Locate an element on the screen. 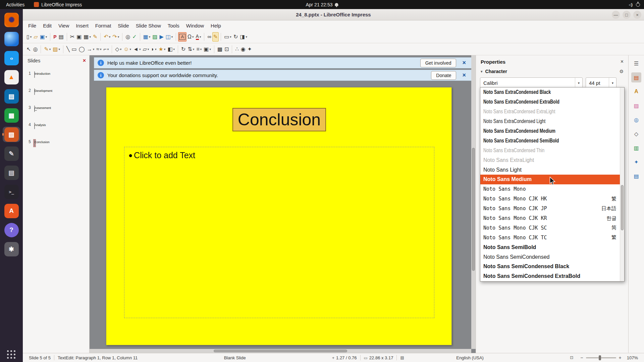 This screenshot has width=644, height=362. show-apps-icon is located at coordinates (11, 355).